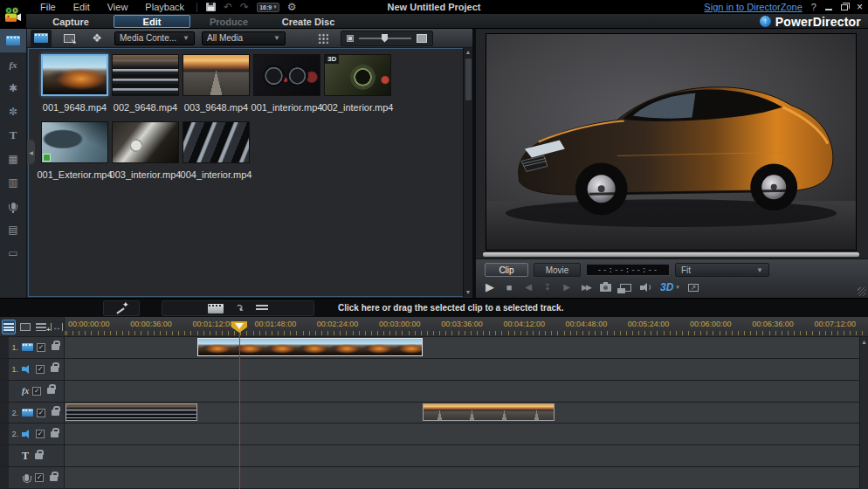  I want to click on zoom-slider-thumb, so click(384, 38).